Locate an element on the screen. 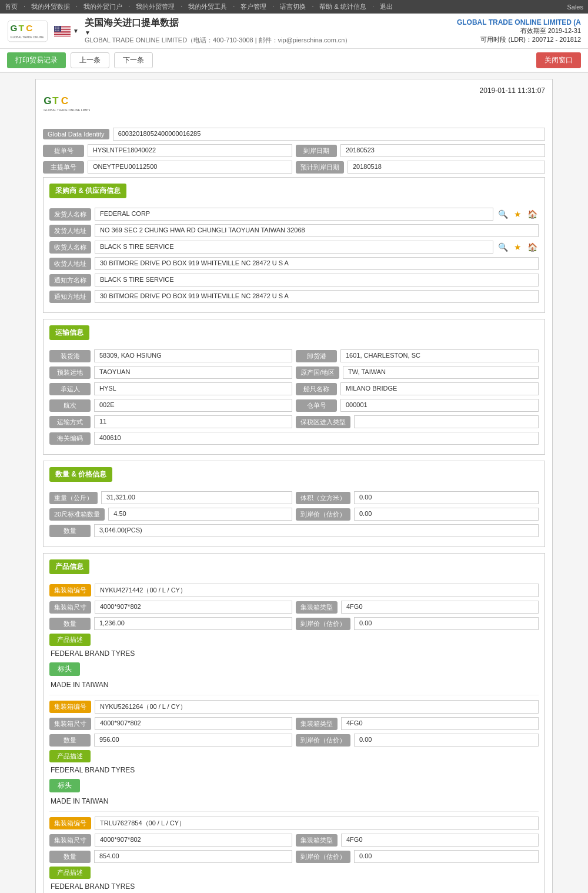  pre-load-pair: 预装运地 TAOYUAN is located at coordinates (171, 372).